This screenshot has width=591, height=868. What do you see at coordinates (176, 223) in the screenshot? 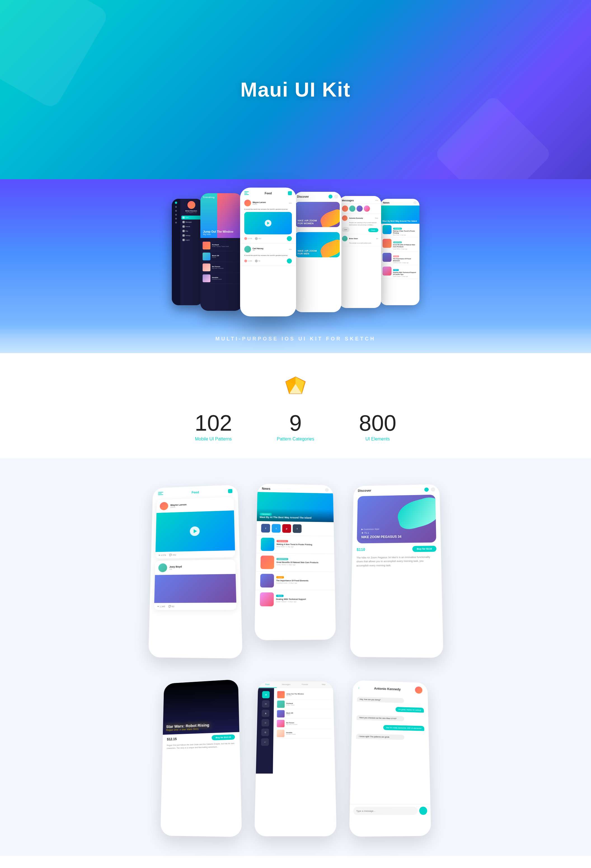
I see `nav-dot` at bounding box center [176, 223].